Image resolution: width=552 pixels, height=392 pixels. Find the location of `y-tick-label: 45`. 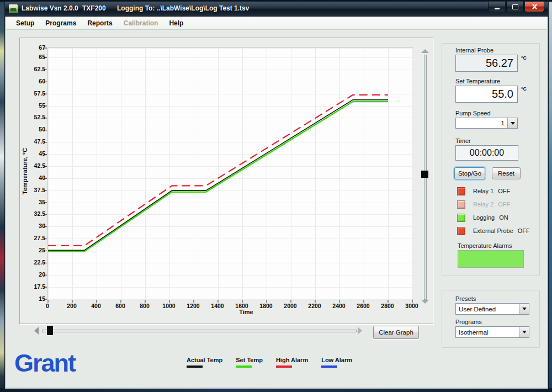

y-tick-label: 45 is located at coordinates (42, 153).